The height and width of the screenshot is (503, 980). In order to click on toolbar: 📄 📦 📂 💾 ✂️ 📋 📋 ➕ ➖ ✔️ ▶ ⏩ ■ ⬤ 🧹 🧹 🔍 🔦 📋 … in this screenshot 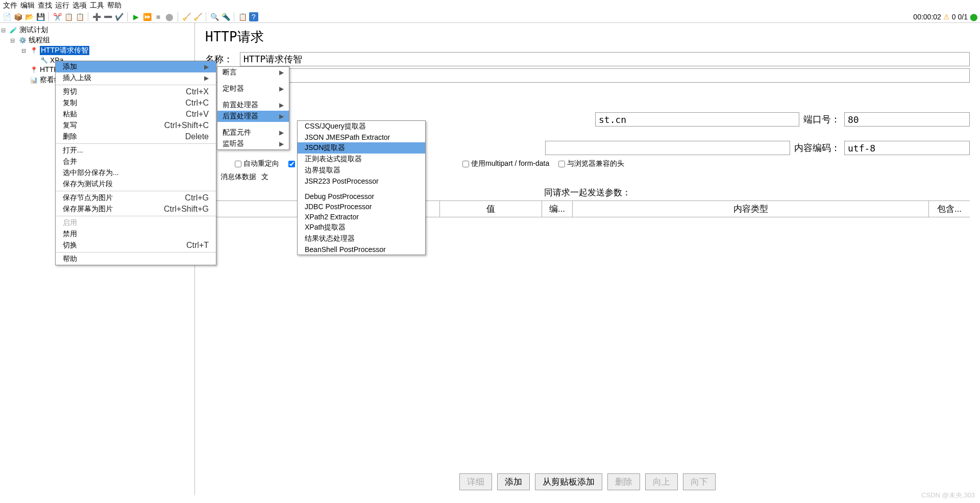, I will do `click(490, 17)`.